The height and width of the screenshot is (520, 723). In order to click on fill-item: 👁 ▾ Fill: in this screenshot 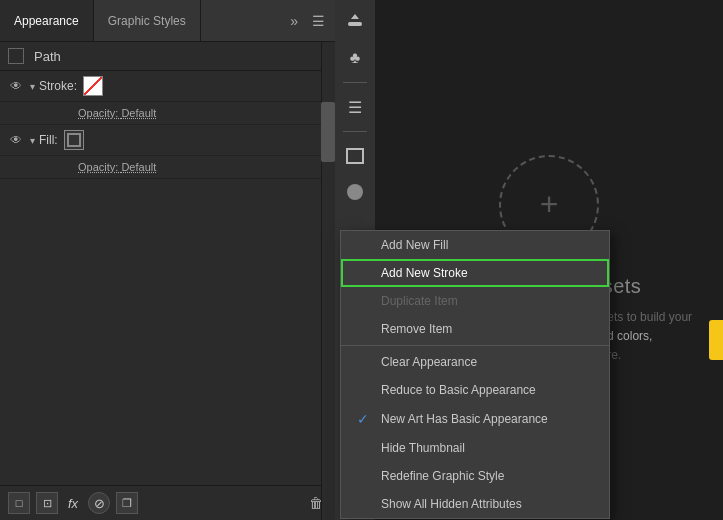, I will do `click(168, 140)`.